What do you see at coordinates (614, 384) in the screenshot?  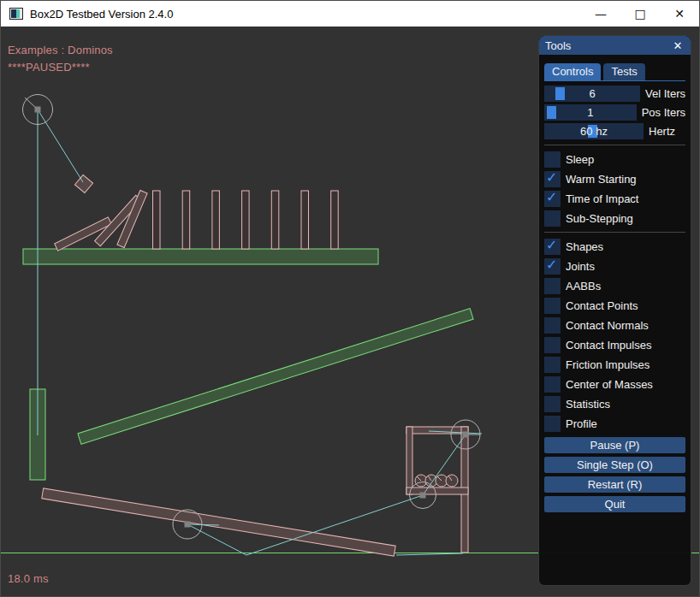 I see `checkbox-center-of-masses: ✓ Center of Masses` at bounding box center [614, 384].